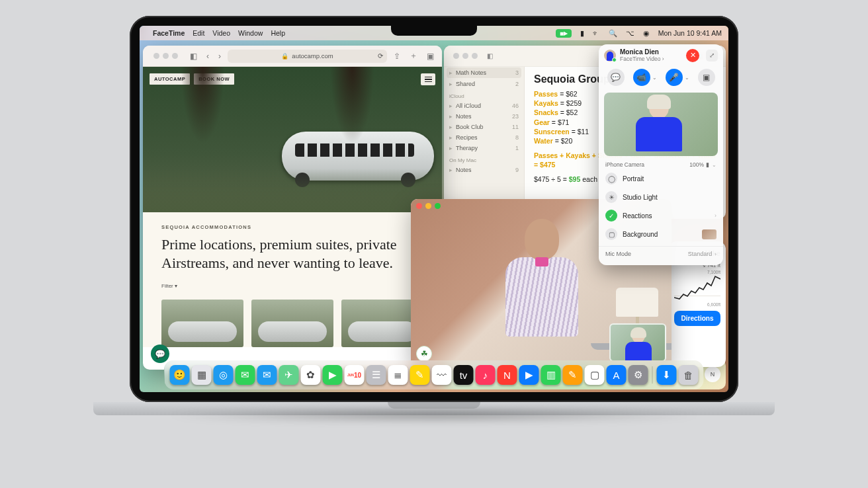 This screenshot has width=868, height=488. I want to click on screenshare-button: ▣, so click(707, 77).